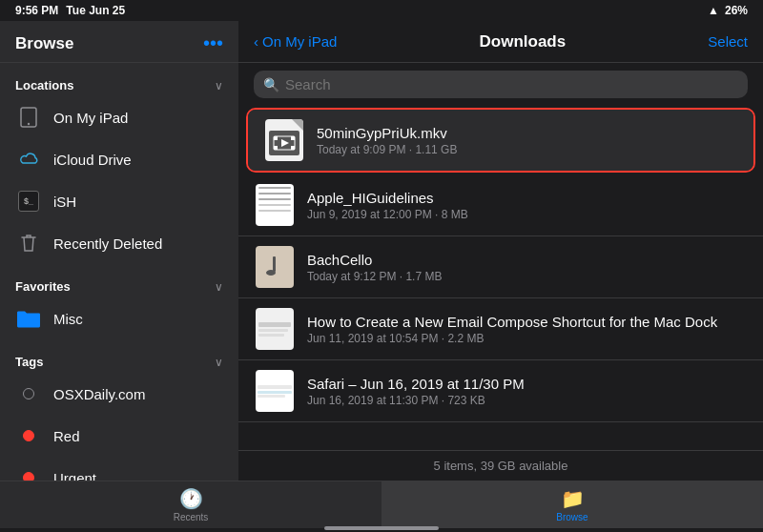 This screenshot has width=763, height=532. What do you see at coordinates (275, 267) in the screenshot?
I see `bach-thumbnail` at bounding box center [275, 267].